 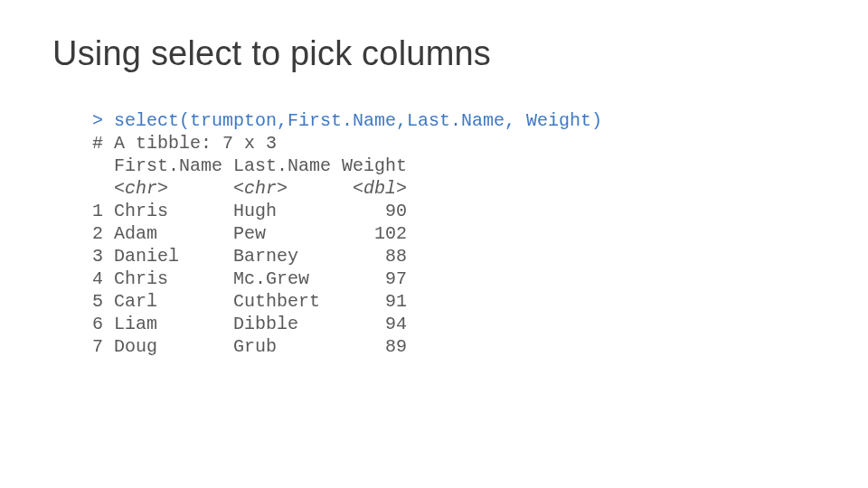 I want to click on table-types-row: <chr> <chr> <dbl>, so click(x=250, y=188).